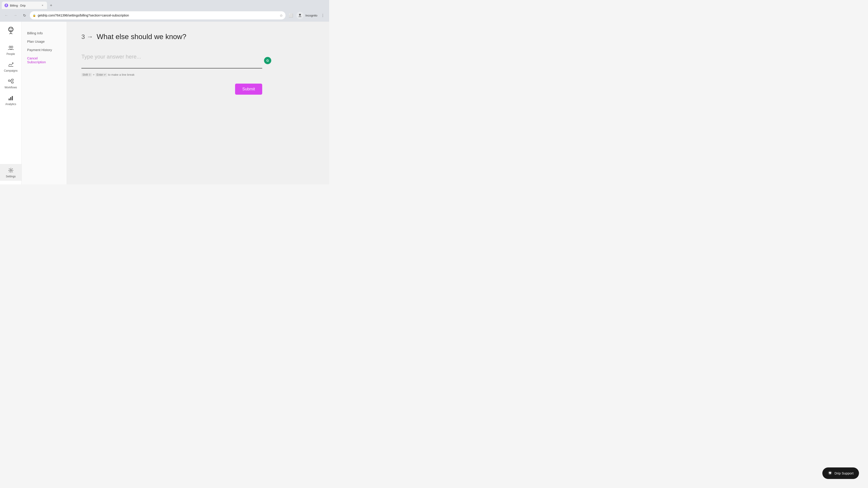 This screenshot has width=868, height=488. I want to click on nav-items: People Campaigns, so click(11, 100).